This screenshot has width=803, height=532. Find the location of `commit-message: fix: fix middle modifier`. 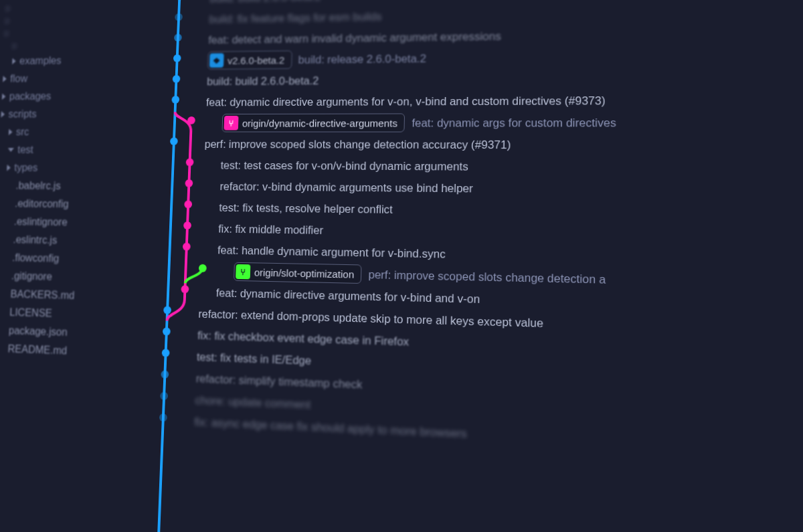

commit-message: fix: fix middle modifier is located at coordinates (270, 229).